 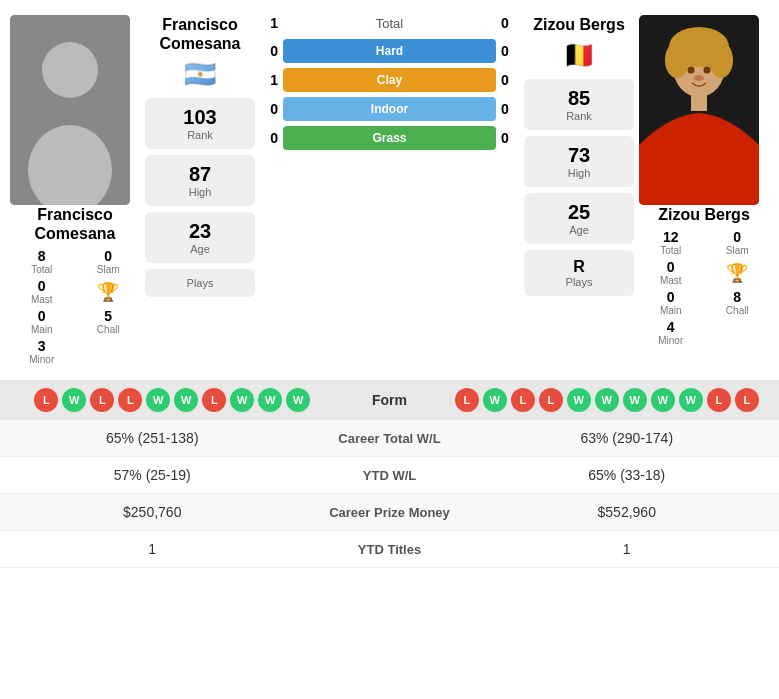 What do you see at coordinates (200, 232) in the screenshot?
I see `left-age-num: 23` at bounding box center [200, 232].